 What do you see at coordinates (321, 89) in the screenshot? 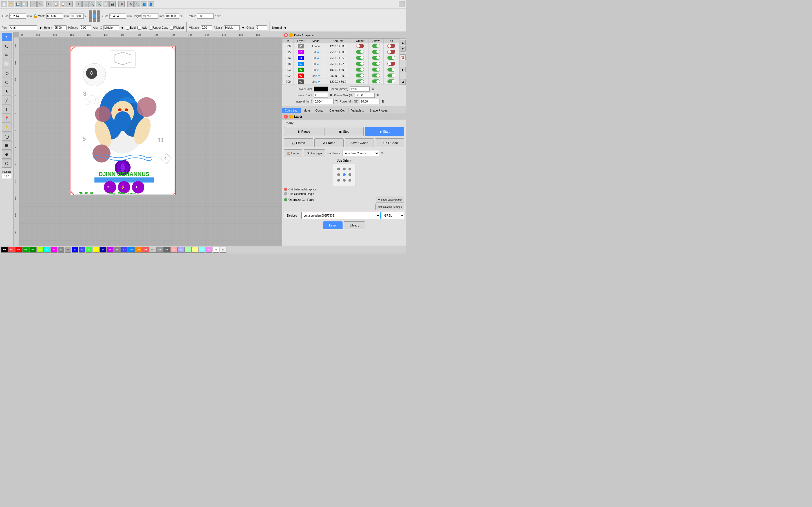
I see `layer-color-swatch` at bounding box center [321, 89].